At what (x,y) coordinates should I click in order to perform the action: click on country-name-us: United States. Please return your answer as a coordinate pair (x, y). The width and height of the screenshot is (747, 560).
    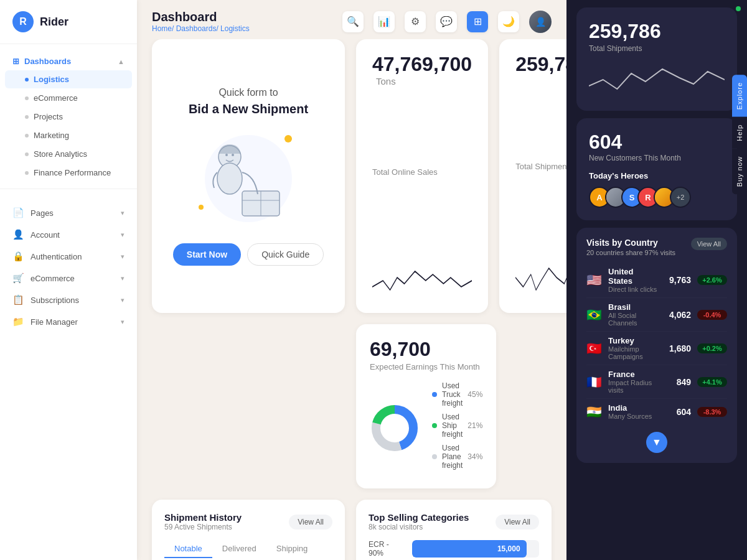
    Looking at the image, I should click on (634, 276).